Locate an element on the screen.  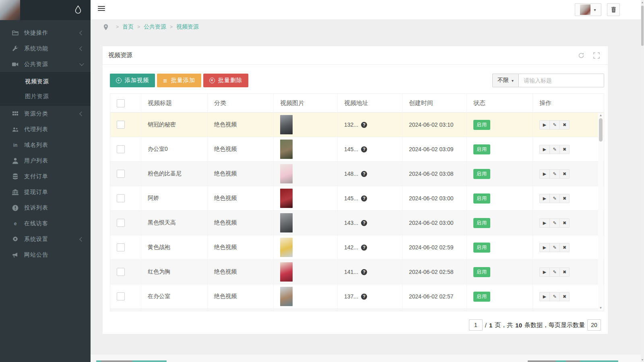
page-scrollbar-thumb is located at coordinates (642, 26).